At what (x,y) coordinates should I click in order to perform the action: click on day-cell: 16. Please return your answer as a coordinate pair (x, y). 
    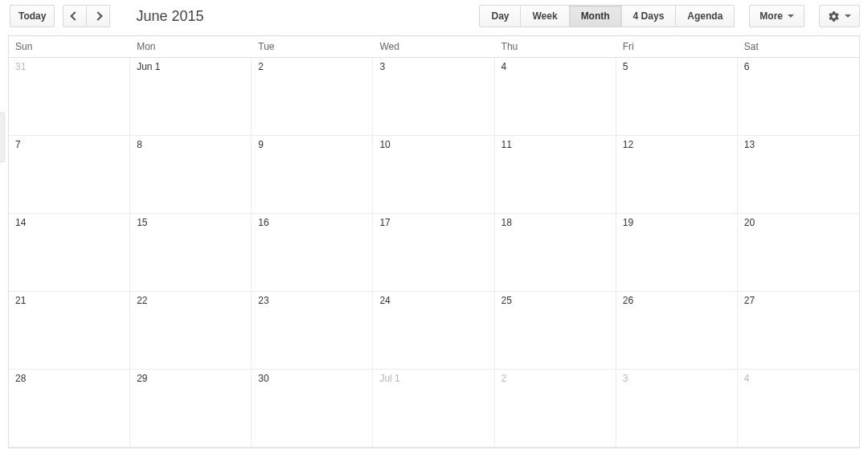
    Looking at the image, I should click on (312, 252).